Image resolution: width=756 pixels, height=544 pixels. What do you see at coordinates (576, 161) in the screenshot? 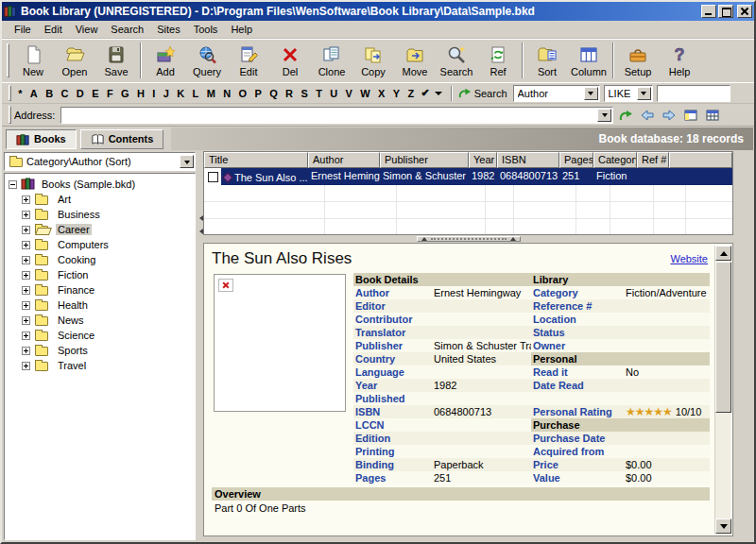
I see `column-pages: Pages` at bounding box center [576, 161].